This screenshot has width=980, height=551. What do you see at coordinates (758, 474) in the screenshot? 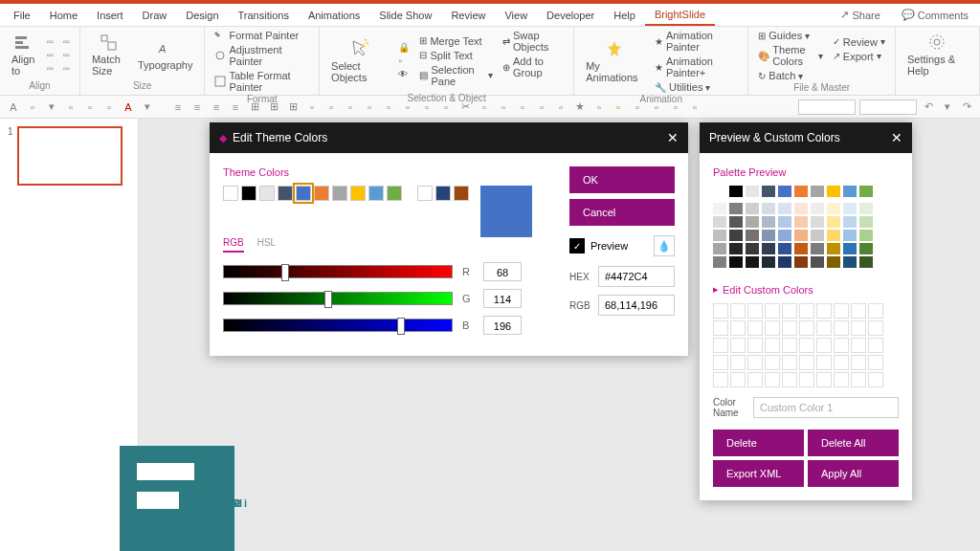
I see `export-xml-button: Export XML` at bounding box center [758, 474].